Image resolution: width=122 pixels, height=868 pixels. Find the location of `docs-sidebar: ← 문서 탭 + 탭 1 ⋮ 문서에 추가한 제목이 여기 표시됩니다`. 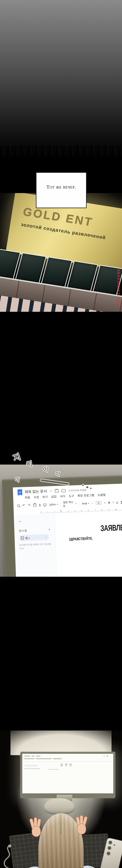

docs-sidebar: ← 문서 탭 + 탭 1 ⋮ 문서에 추가한 제목이 여기 표시됩니다 is located at coordinates (35, 545).